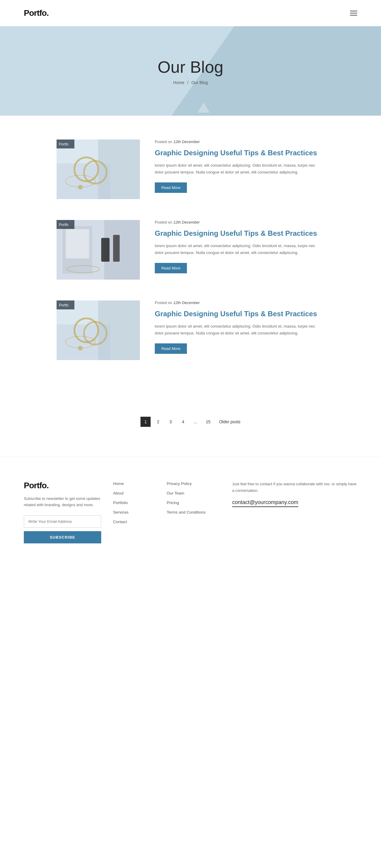 The height and width of the screenshot is (868, 381). What do you see at coordinates (120, 503) in the screenshot?
I see `footer-anchor-portfolio: Portfolio` at bounding box center [120, 503].